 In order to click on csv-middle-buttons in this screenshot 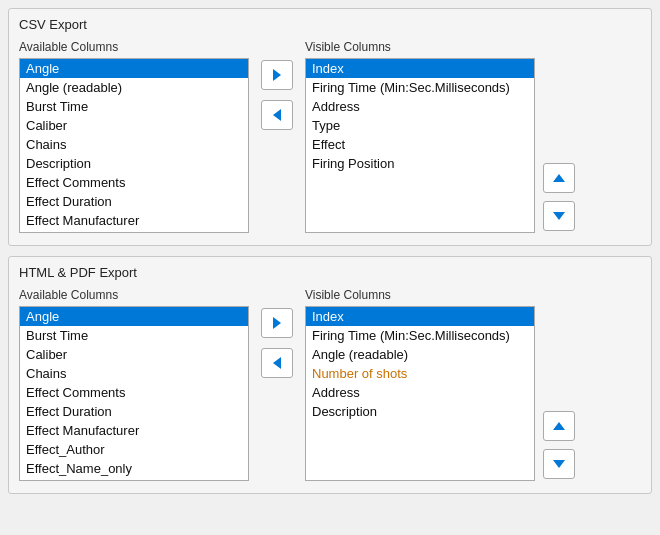, I will do `click(277, 95)`.